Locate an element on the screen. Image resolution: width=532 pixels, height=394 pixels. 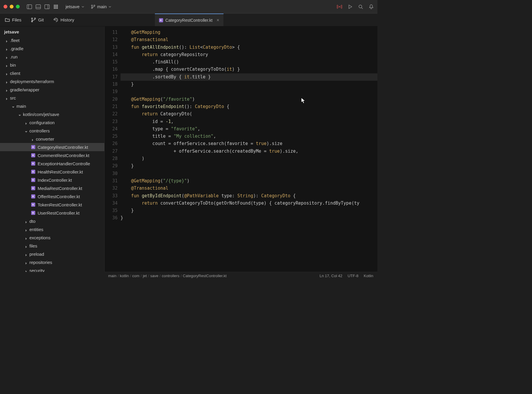
folder-dto: dto is located at coordinates (52, 221).